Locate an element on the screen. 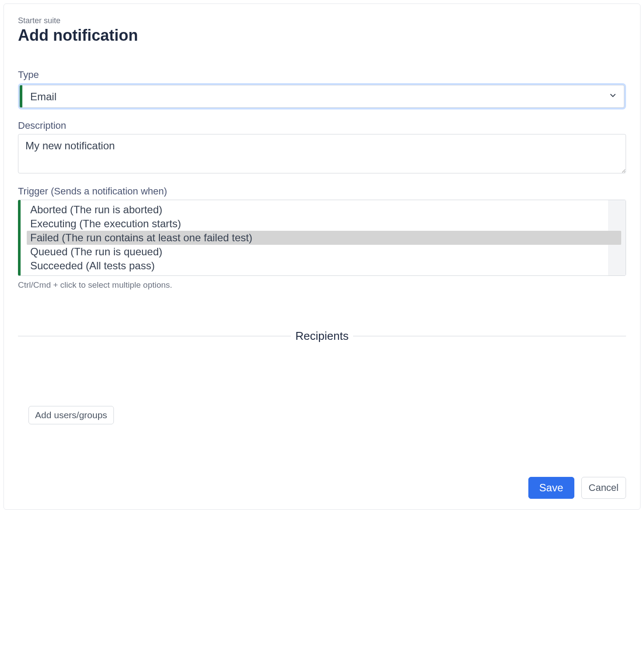 This screenshot has height=663, width=644. cancel-button: Cancel is located at coordinates (604, 488).